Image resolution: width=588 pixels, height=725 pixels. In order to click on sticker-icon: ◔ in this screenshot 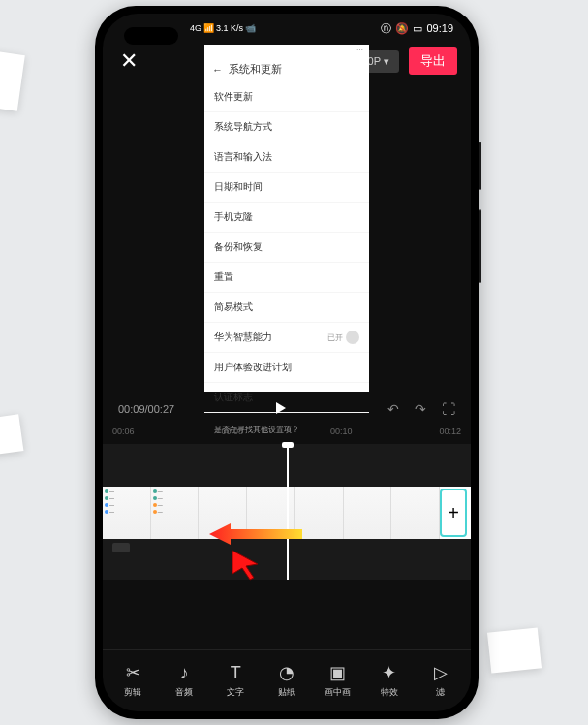, I will do `click(287, 673)`.